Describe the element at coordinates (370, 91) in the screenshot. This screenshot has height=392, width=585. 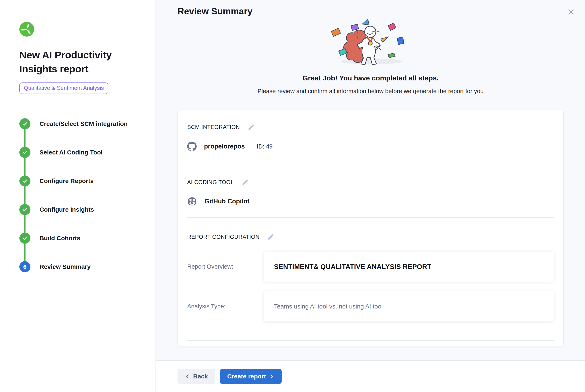
I see `congrats-subtitle: Please review and confirm all informatio…` at that location.